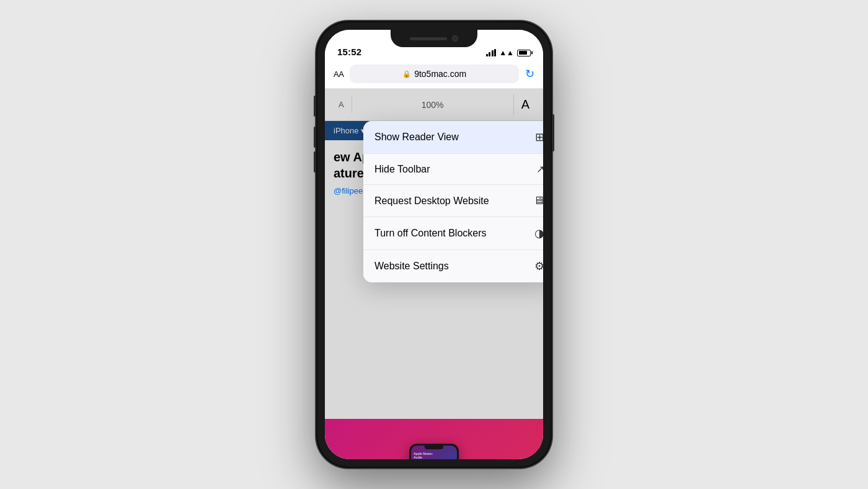  What do you see at coordinates (453, 138) in the screenshot?
I see `menu-item-reader-view: Show Reader View ⊞` at bounding box center [453, 138].